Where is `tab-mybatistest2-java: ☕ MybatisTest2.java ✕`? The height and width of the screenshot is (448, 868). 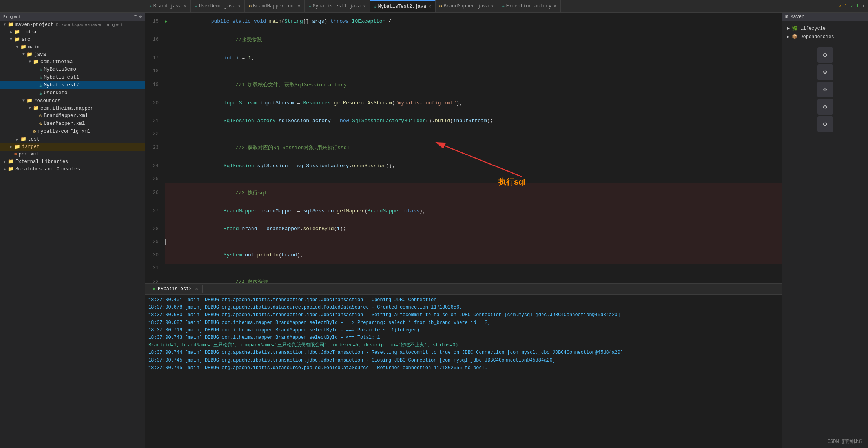 tab-mybatistest2-java: ☕ MybatisTest2.java ✕ is located at coordinates (403, 6).